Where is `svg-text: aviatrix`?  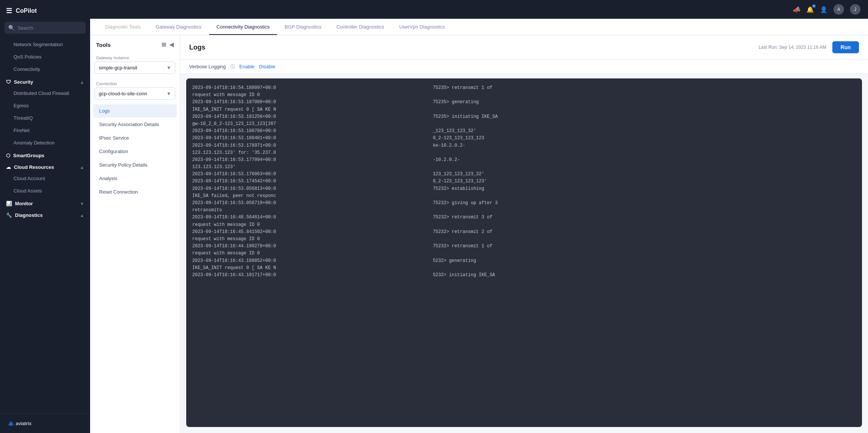 svg-text: aviatrix is located at coordinates (24, 424).